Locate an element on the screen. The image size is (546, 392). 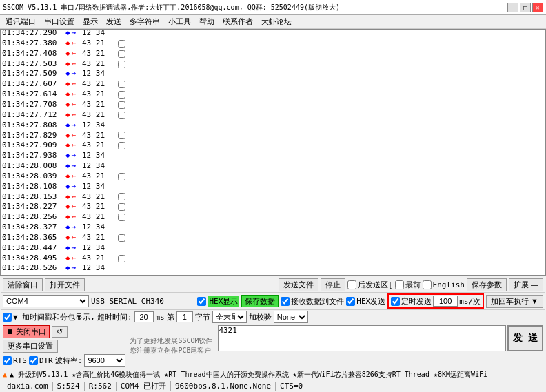
recv-file-checkbox is located at coordinates (285, 302).